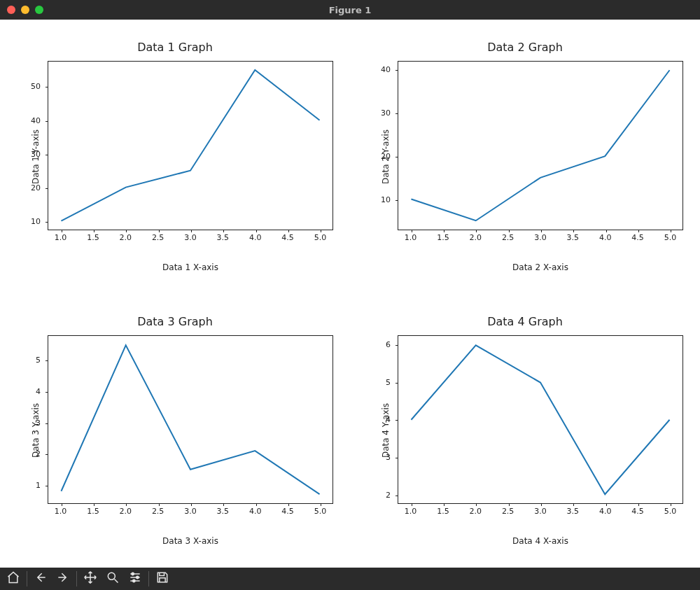 This screenshot has height=590, width=700. What do you see at coordinates (175, 48) in the screenshot?
I see `chart-title: Data 1 Graph` at bounding box center [175, 48].